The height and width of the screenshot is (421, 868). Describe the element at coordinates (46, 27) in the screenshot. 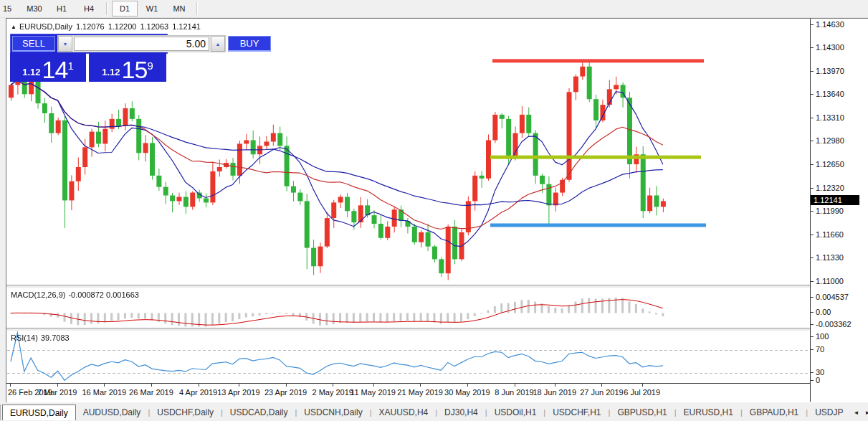

I see `chart-symbol: EURUSD,Daily` at that location.